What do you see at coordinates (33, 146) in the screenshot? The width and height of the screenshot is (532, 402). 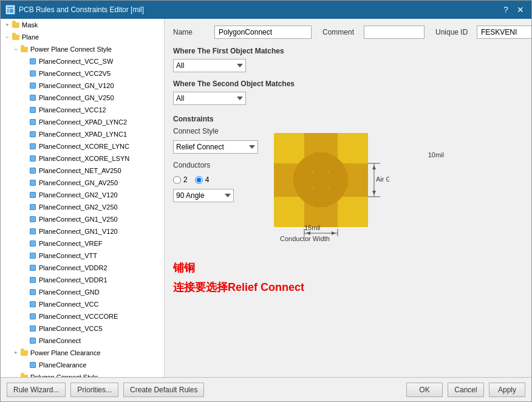 I see `rule-icon8` at bounding box center [33, 146].